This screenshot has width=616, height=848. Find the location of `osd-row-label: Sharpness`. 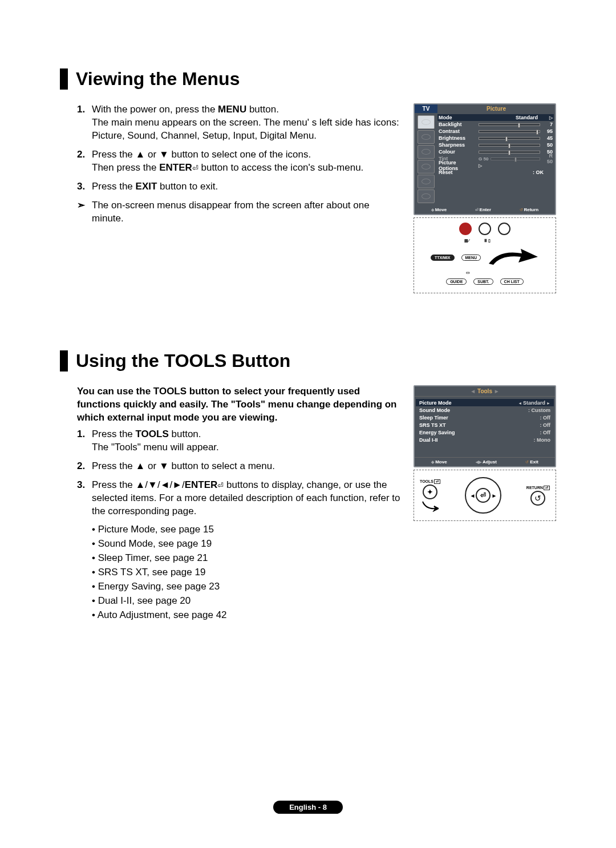

osd-row-label: Sharpness is located at coordinates (457, 145).